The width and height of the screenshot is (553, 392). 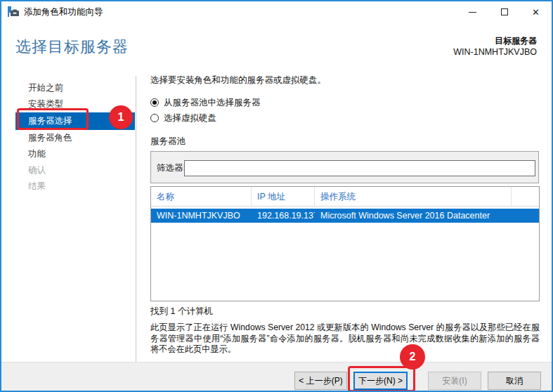 I want to click on window-title: 添加角色和功能向导, so click(x=63, y=13).